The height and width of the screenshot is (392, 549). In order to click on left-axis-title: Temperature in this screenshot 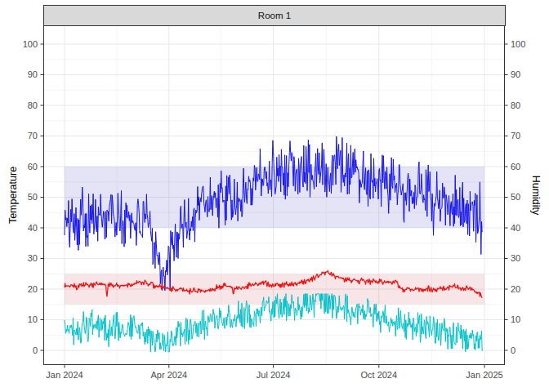, I will do `click(13, 195)`.